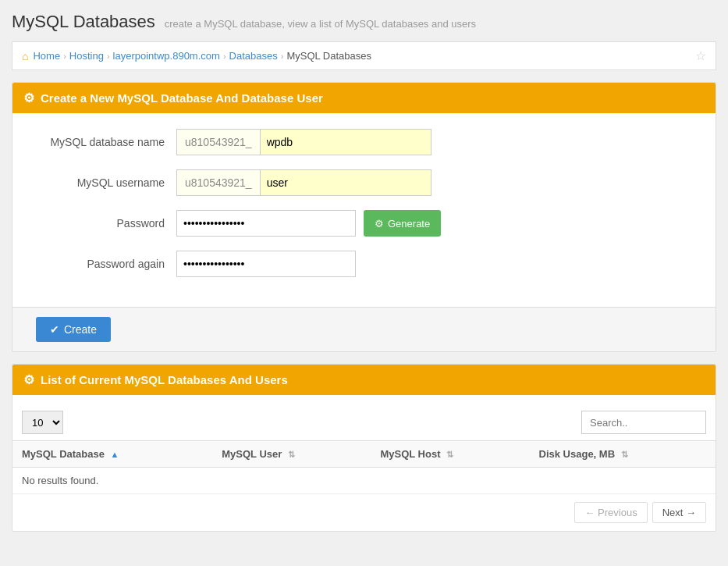 Image resolution: width=728 pixels, height=566 pixels. Describe the element at coordinates (304, 142) in the screenshot. I see `db-name-field: u810543921_` at that location.